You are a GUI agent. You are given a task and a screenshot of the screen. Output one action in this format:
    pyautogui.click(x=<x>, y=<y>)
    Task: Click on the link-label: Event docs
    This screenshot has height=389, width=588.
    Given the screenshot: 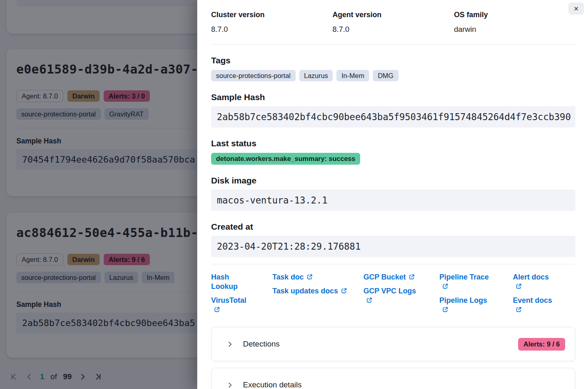 What is the action you would take?
    pyautogui.click(x=532, y=300)
    